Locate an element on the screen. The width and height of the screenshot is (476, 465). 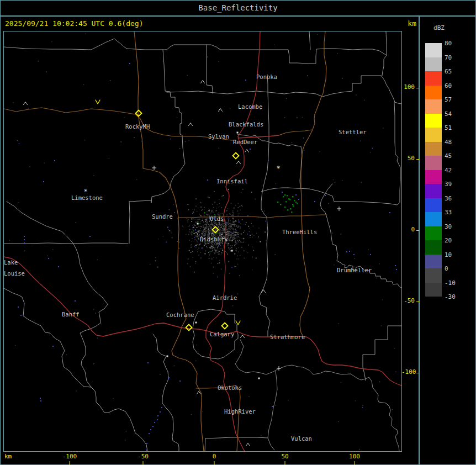
window-titlebar: Base_Reflectivity is located at coordinates (238, 8).